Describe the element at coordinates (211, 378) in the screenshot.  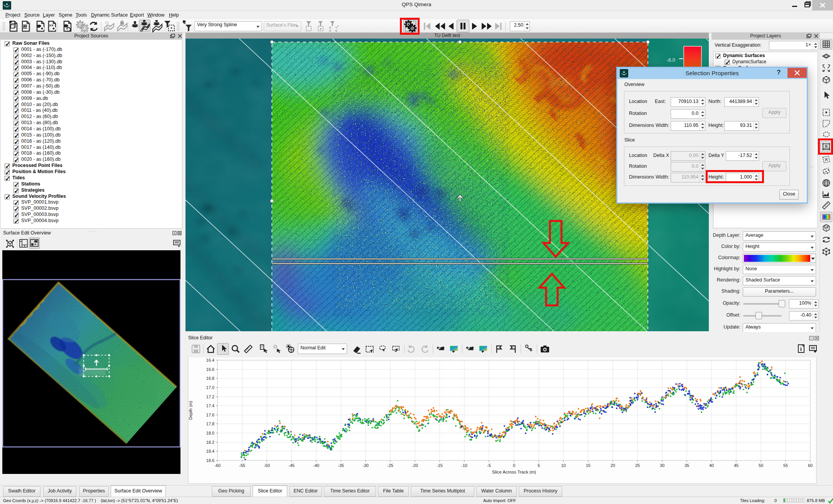
I see `svg-text: 16.8` at that location.